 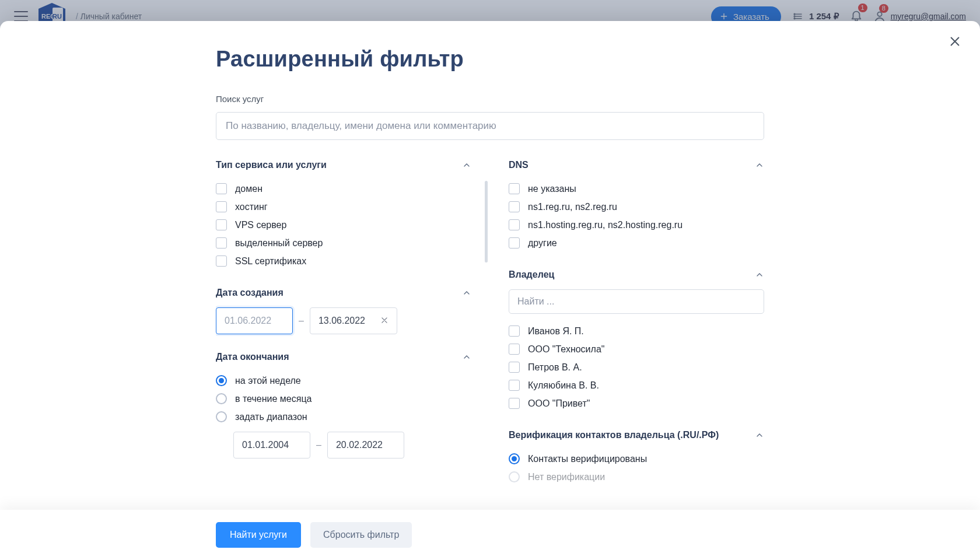 I want to click on expiry-option-month: в течение месяца, so click(x=344, y=399).